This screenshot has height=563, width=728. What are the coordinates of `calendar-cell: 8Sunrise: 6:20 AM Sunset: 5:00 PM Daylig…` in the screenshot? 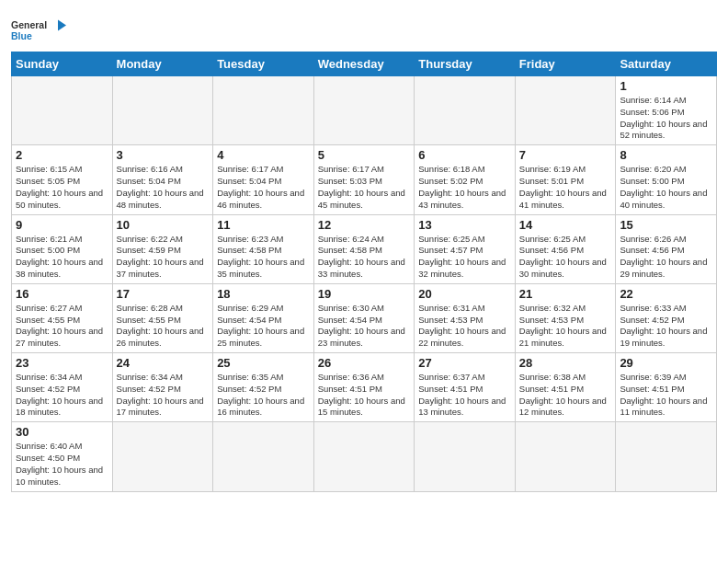 It's located at (666, 180).